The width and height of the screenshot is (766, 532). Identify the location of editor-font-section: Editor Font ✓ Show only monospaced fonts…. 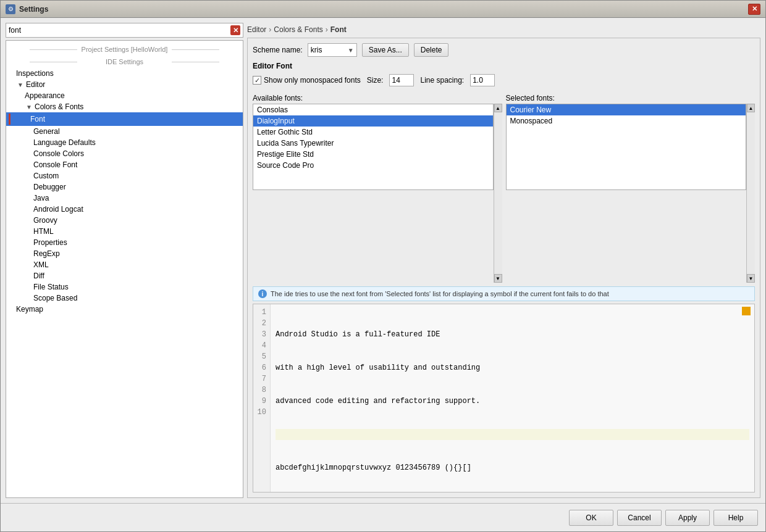
(504, 76).